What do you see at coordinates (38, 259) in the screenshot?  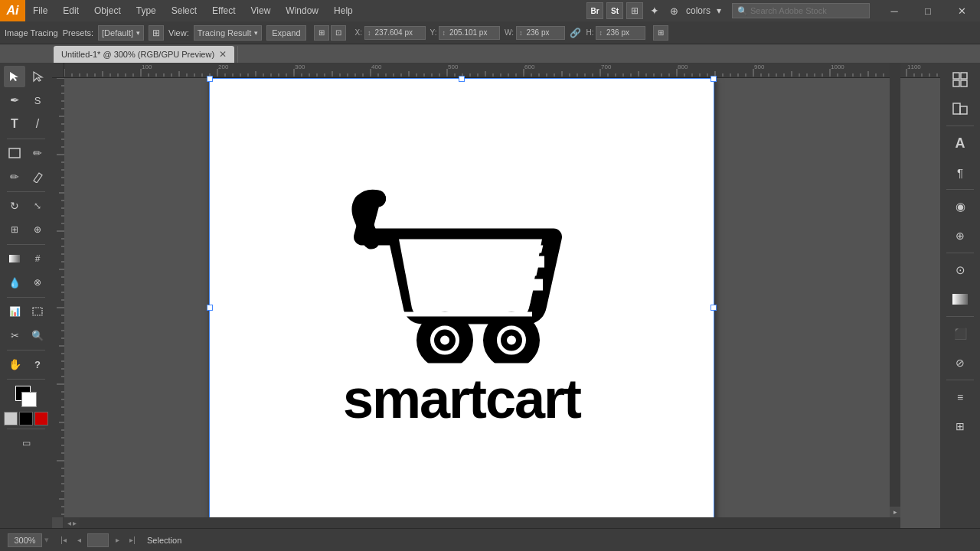 I see `mesh-tool: #` at bounding box center [38, 259].